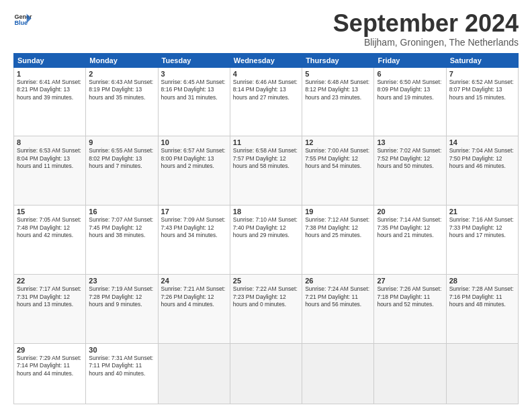  Describe the element at coordinates (122, 142) in the screenshot. I see `day-number: 9` at that location.